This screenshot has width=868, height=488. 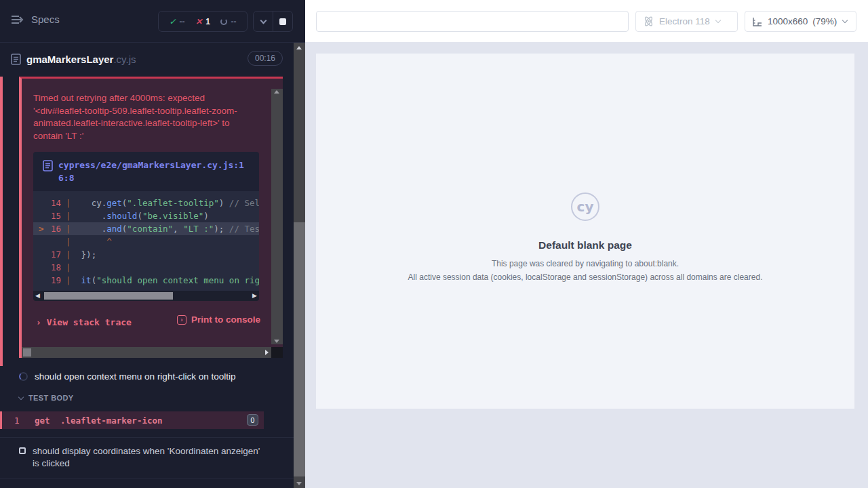 What do you see at coordinates (585, 277) in the screenshot?
I see `blank-page-description-2: All active session data (cookies, localS…` at bounding box center [585, 277].